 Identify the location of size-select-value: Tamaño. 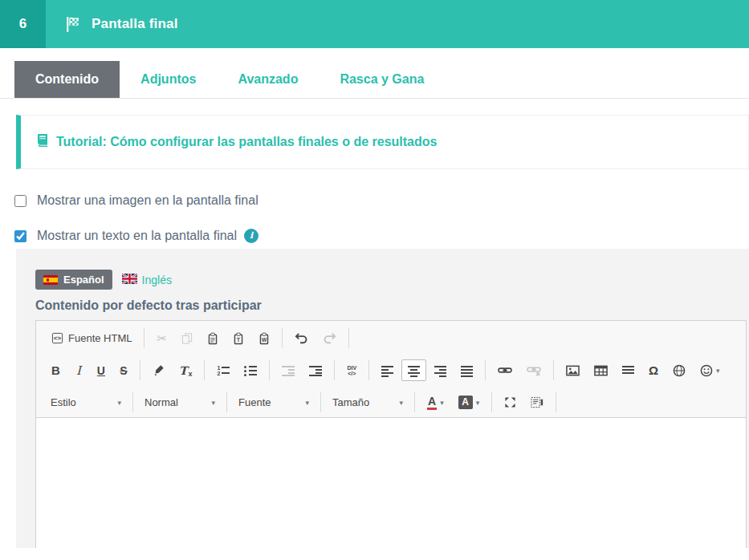
(351, 403).